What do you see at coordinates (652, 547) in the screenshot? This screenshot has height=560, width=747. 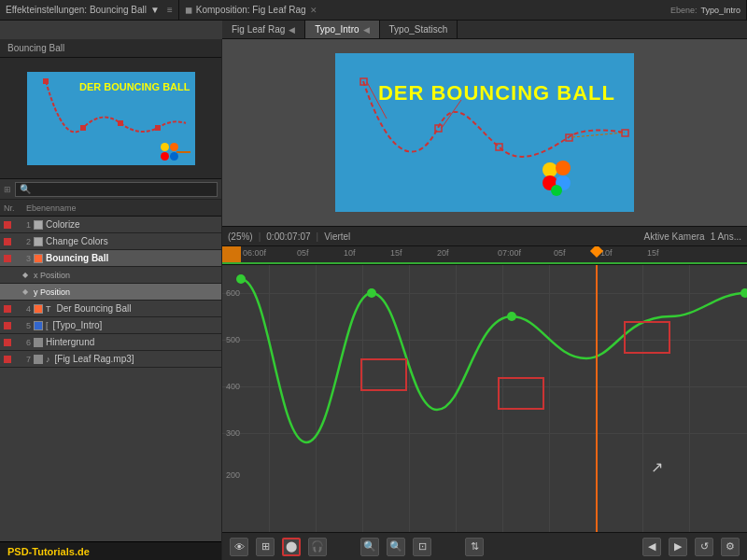 I see `graph-prev-btn: ◀` at bounding box center [652, 547].